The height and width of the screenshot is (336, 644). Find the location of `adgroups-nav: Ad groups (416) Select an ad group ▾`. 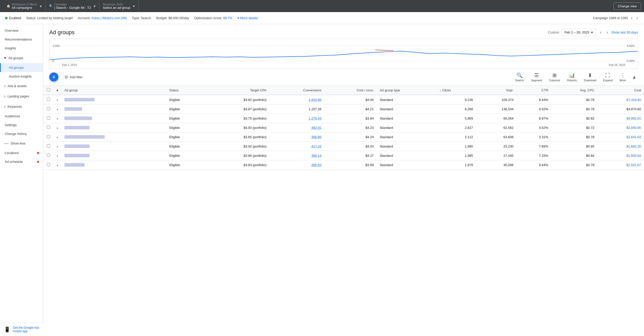

adgroups-nav: Ad groups (416) Select an ad group ▾ is located at coordinates (119, 6).